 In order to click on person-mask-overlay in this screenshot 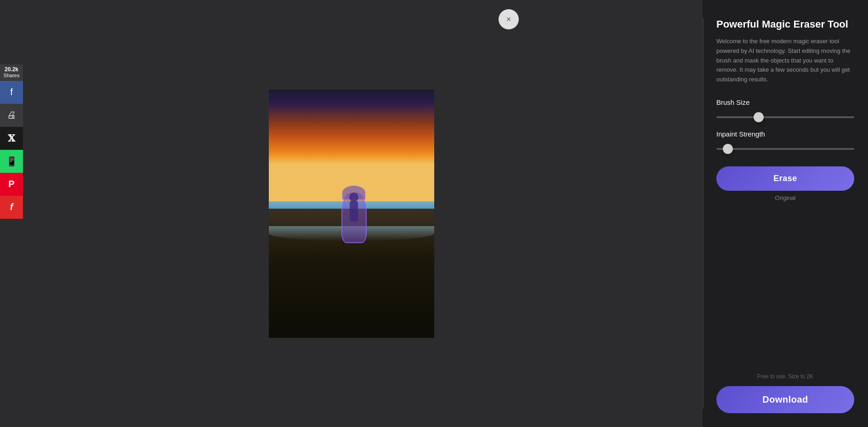, I will do `click(354, 218)`.